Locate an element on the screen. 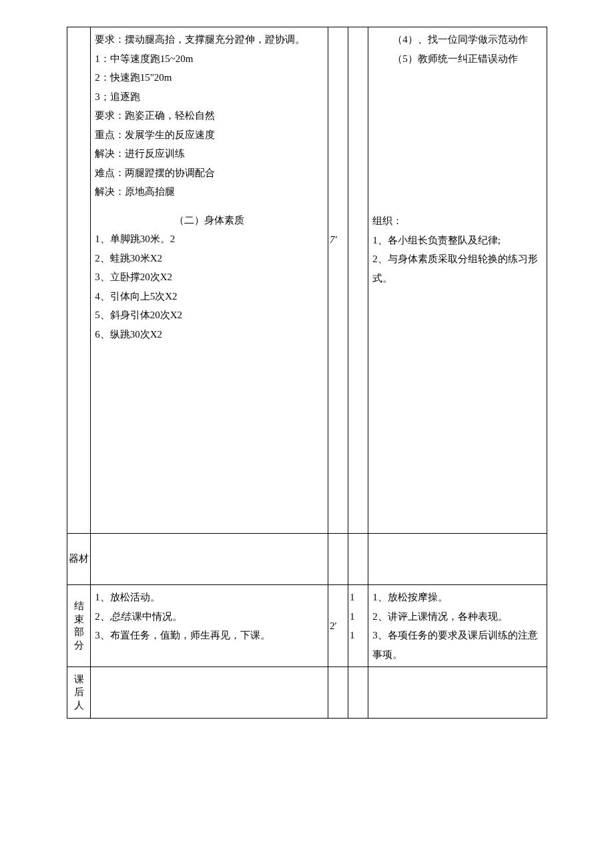  list-item: 3；追逐跑 is located at coordinates (210, 97).